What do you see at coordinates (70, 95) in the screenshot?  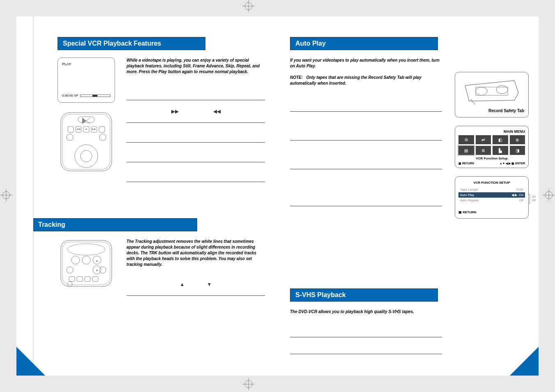 I see `osd-time: 0:00:00 SP` at bounding box center [70, 95].